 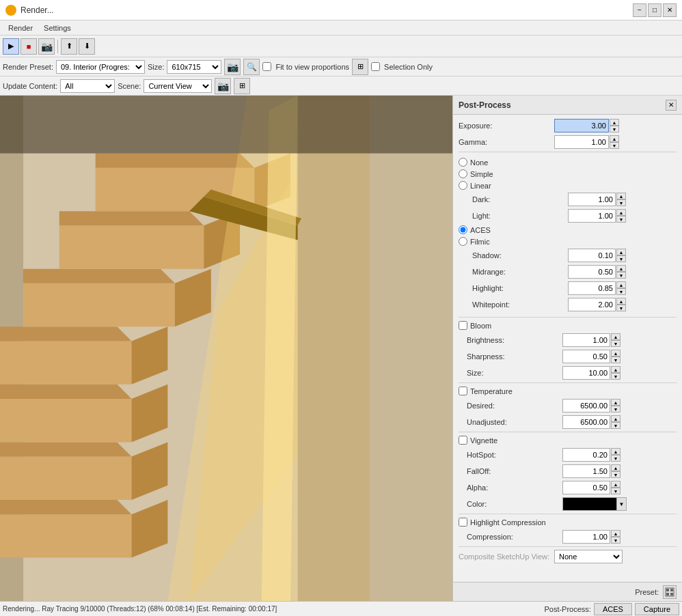 I want to click on upload-button: ⬆, so click(x=69, y=46).